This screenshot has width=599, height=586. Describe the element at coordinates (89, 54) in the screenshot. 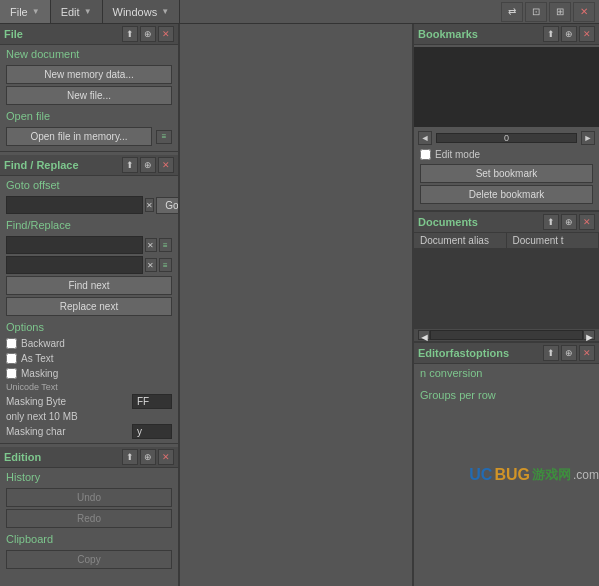

I see `new-document-label: New document` at that location.